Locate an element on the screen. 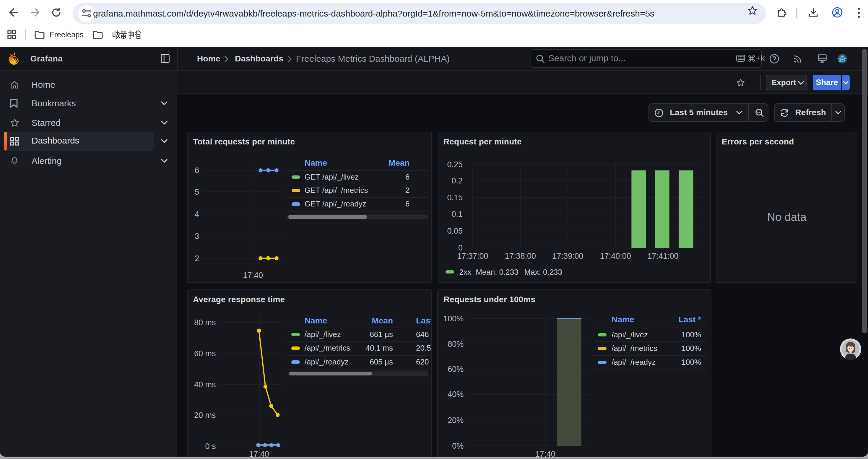 The image size is (868, 459). svg-text: 4 is located at coordinates (197, 214).